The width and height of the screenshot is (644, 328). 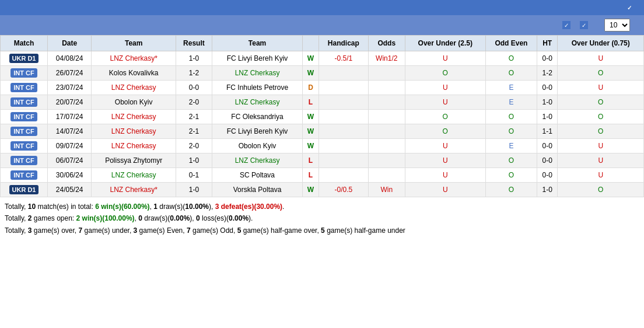 What do you see at coordinates (322, 218) in the screenshot?
I see `footer-stats: Totally, 10 match(es) in total: 6 win(s)…` at bounding box center [322, 218].